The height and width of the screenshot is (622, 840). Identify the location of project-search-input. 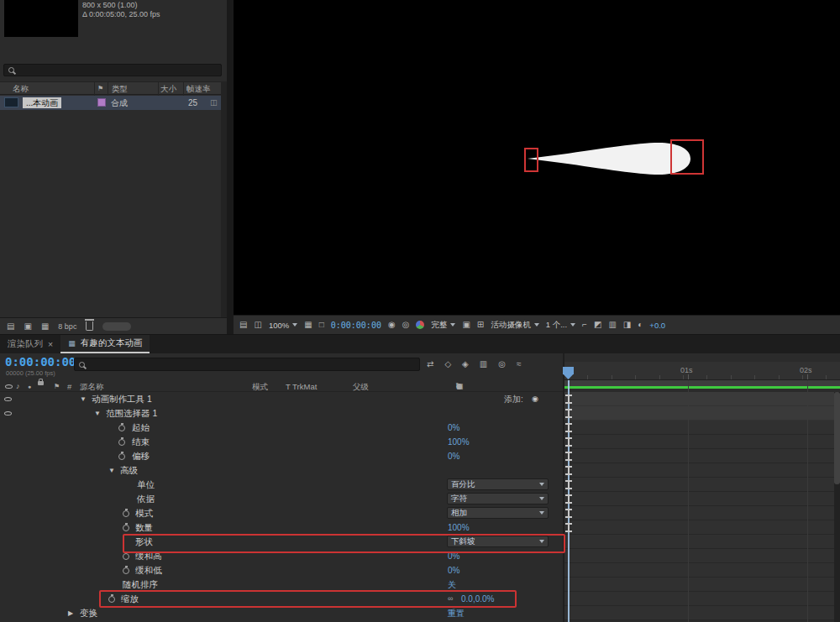
(113, 71).